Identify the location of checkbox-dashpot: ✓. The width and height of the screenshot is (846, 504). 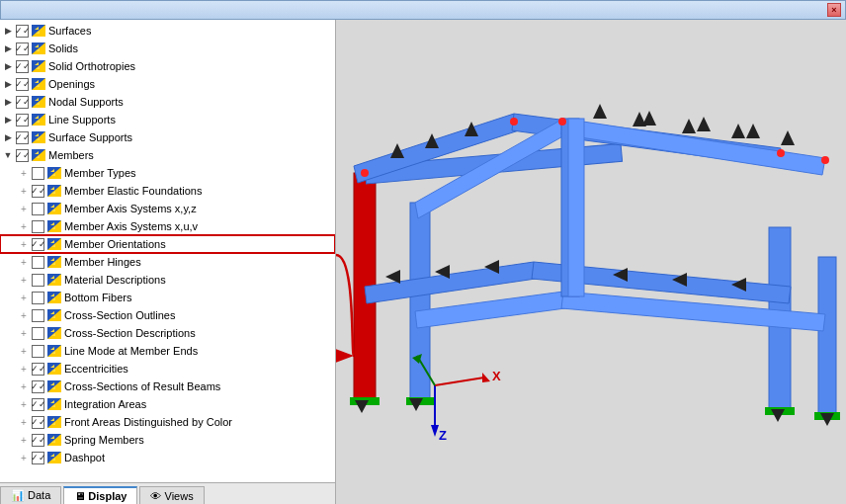
(38, 459).